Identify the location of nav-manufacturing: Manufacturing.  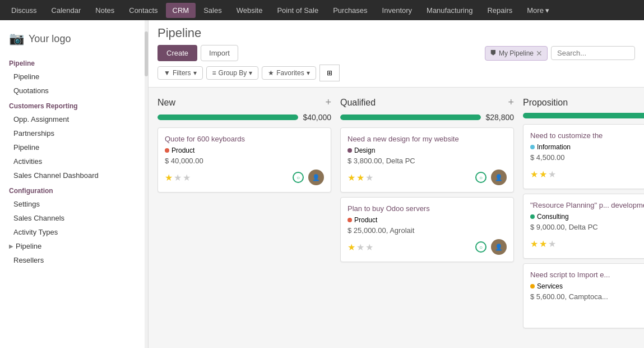
(450, 10).